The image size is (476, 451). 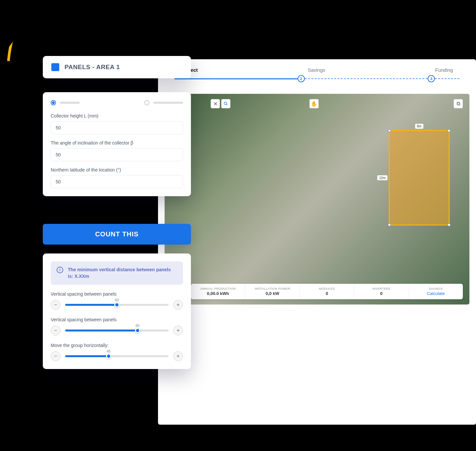 I want to click on hand-icon: ✋, so click(x=314, y=104).